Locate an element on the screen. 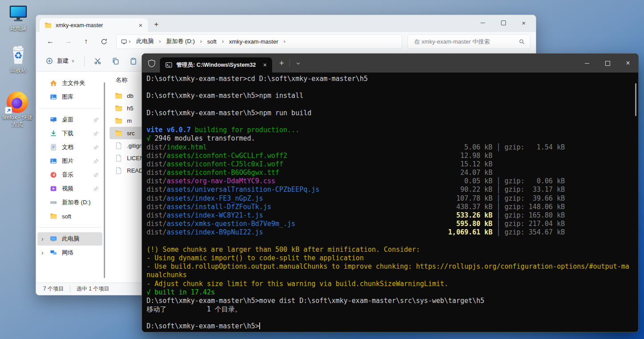 The height and width of the screenshot is (339, 644). terminal-line: - Using dynamic import() to code-split t… is located at coordinates (391, 258).